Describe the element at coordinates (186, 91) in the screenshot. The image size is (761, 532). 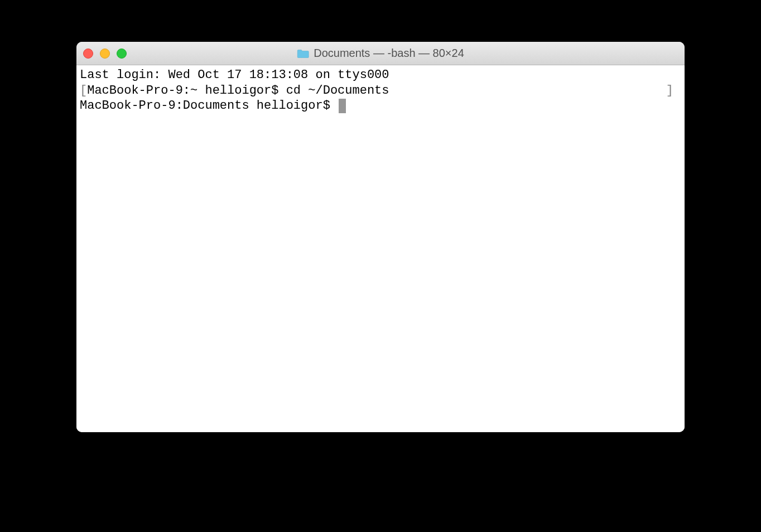
I see `prompt-text: MacBook-Pro-9:~ helloigor$` at that location.